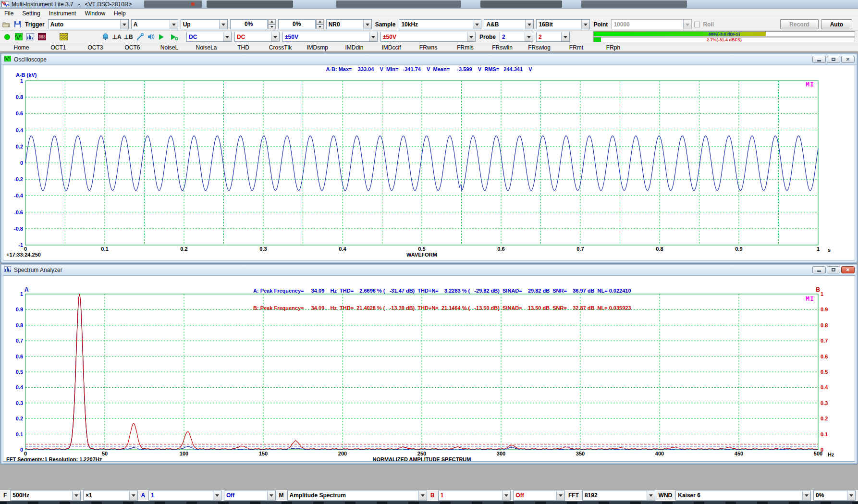 The image size is (858, 504). What do you see at coordinates (475, 496) in the screenshot?
I see `b-gain-select: 1` at bounding box center [475, 496].